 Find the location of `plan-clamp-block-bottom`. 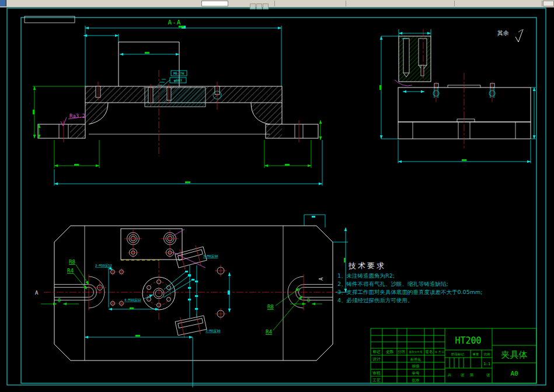

plan-clamp-block-bottom is located at coordinates (191, 326).